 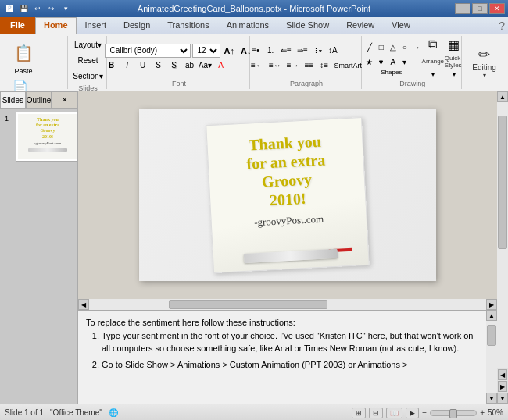 What do you see at coordinates (318, 51) in the screenshot?
I see `columns-button: ⫶▾` at bounding box center [318, 51].